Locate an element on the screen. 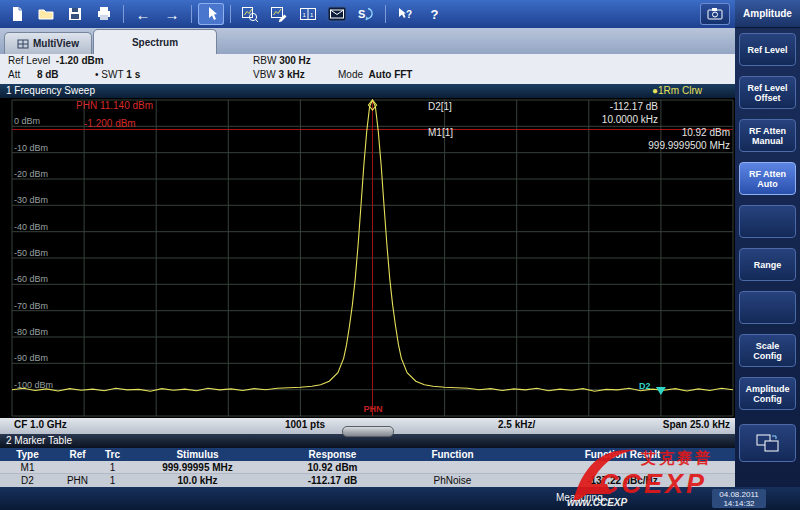 The width and height of the screenshot is (800, 510). softkey-ref-level: Ref Level is located at coordinates (768, 50).